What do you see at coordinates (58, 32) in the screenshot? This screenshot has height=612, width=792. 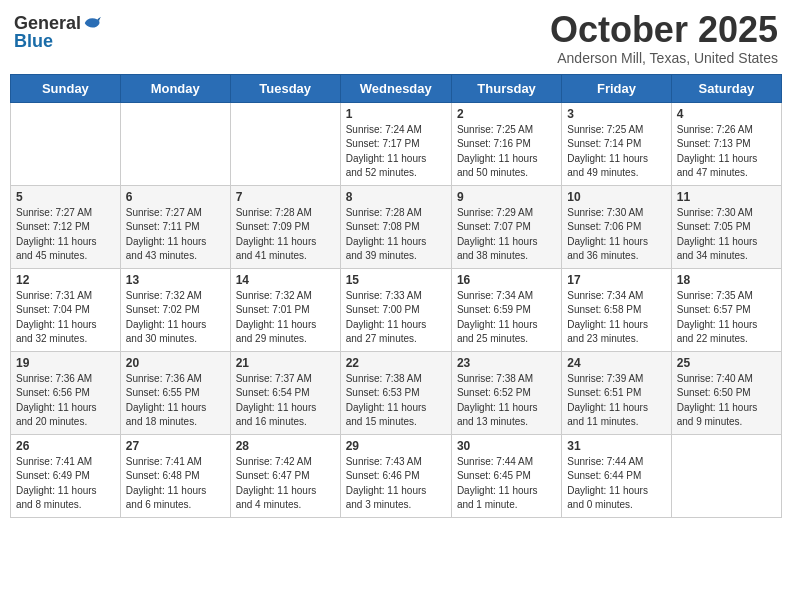 I see `logo: General Blue` at bounding box center [58, 32].